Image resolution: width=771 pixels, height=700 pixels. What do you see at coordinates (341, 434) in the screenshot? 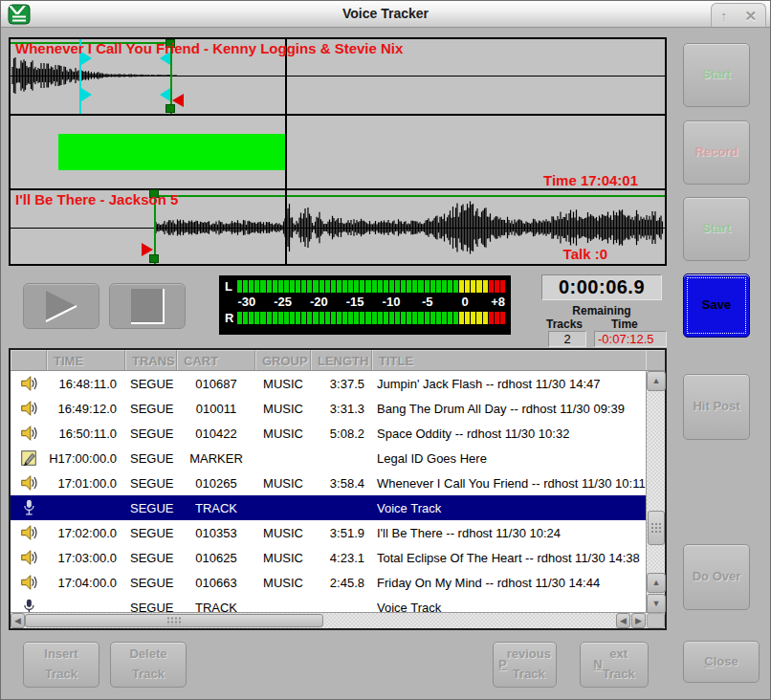
I see `cell-length: 5:08.2` at bounding box center [341, 434].